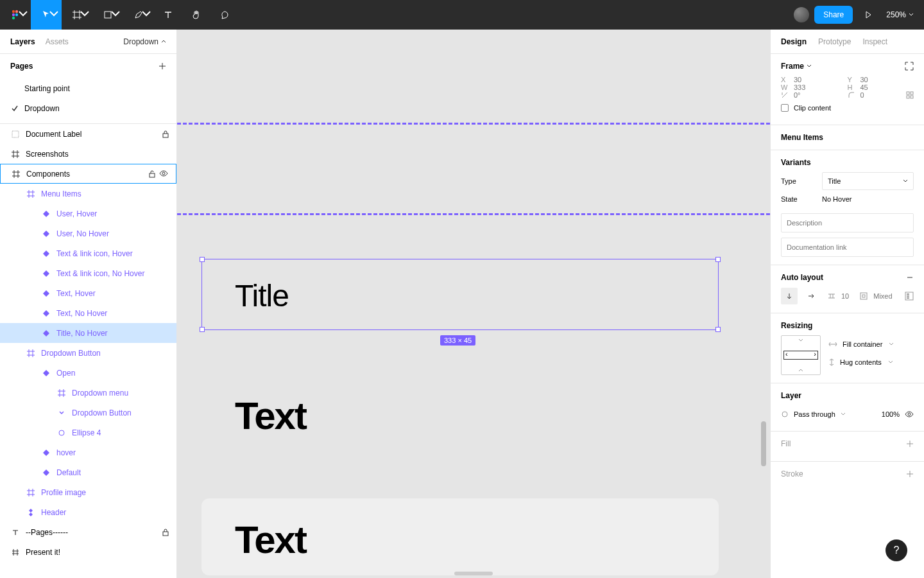 This screenshot has width=924, height=578. I want to click on independent-corners-icon, so click(910, 95).